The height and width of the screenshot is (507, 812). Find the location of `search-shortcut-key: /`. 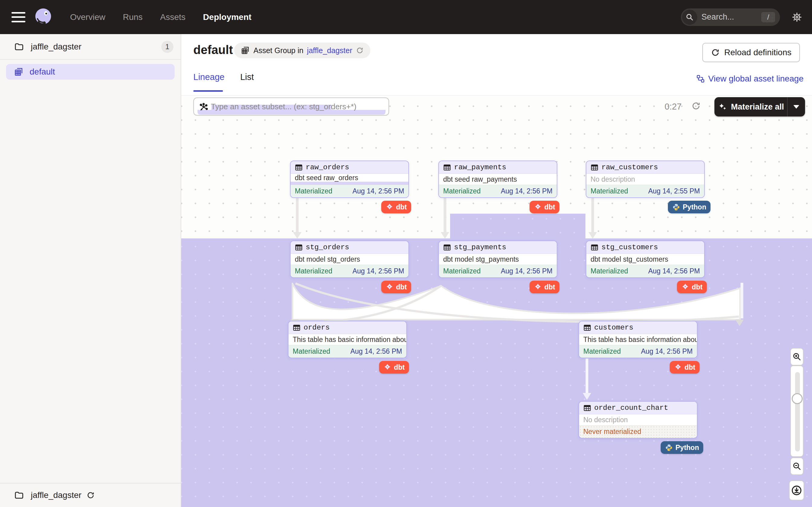

search-shortcut-key: / is located at coordinates (768, 17).